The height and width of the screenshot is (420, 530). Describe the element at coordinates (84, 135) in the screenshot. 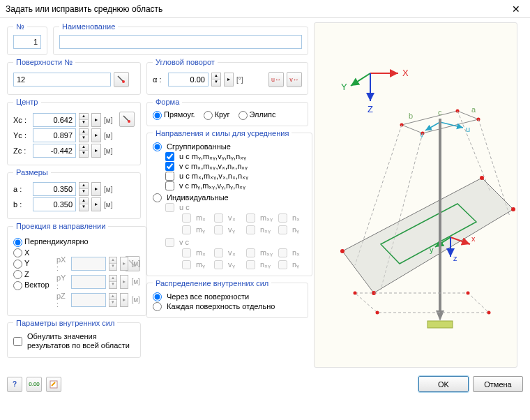

I see `yc-spin: ▲▼` at that location.